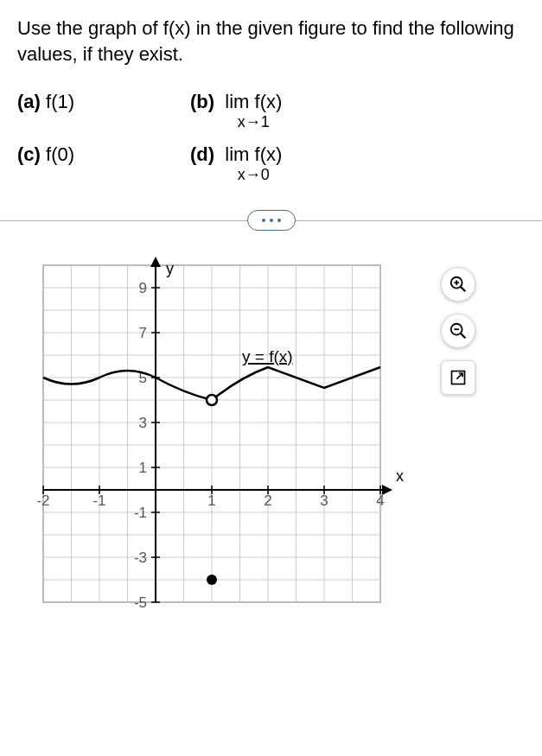  What do you see at coordinates (143, 289) in the screenshot?
I see `svg-text: 9` at bounding box center [143, 289].